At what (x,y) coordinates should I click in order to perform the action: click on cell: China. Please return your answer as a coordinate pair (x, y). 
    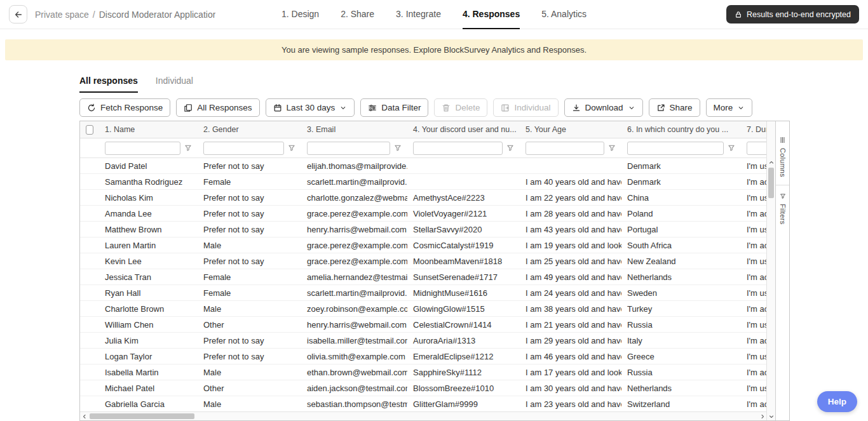
    Looking at the image, I should click on (681, 197).